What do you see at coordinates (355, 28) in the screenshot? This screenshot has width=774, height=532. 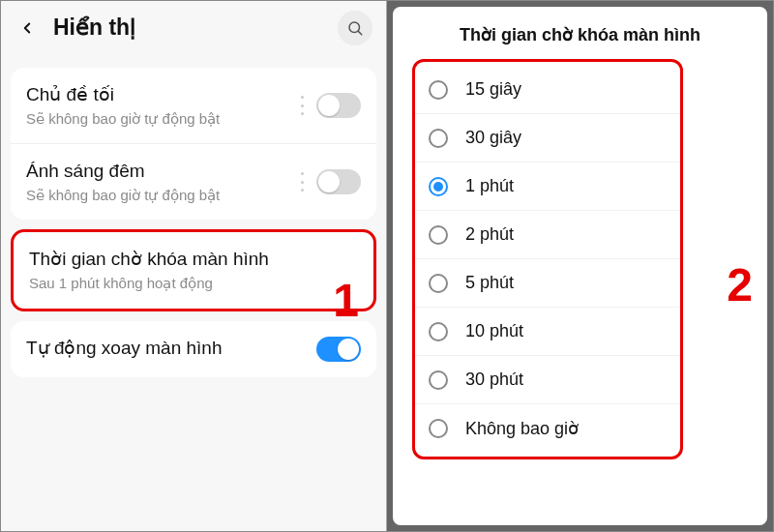 I see `search-button` at bounding box center [355, 28].